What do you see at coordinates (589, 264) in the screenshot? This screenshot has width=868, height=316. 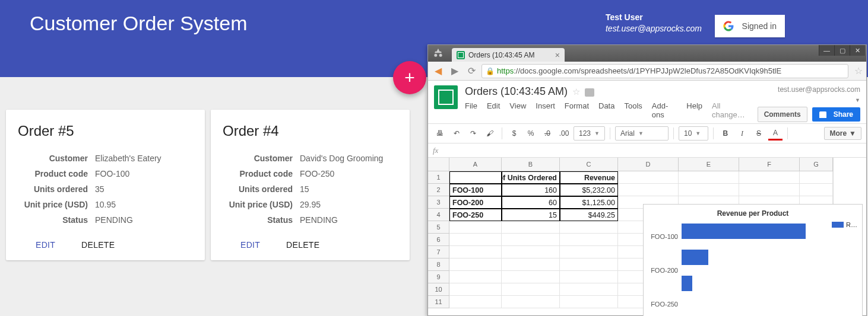 I see `cell-C8` at bounding box center [589, 264].